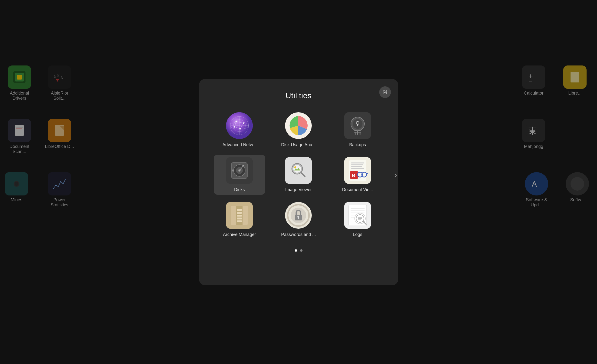 The width and height of the screenshot is (597, 364). Describe the element at coordinates (239, 215) in the screenshot. I see `app-icon-archive-manager` at that location.